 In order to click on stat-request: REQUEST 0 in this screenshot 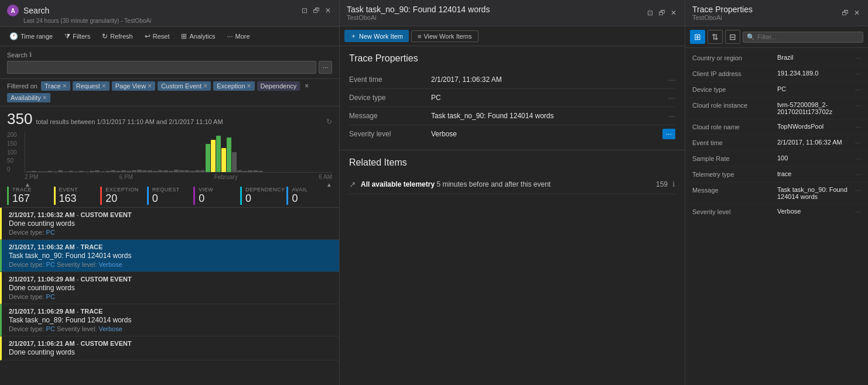, I will do `click(170, 195)`.